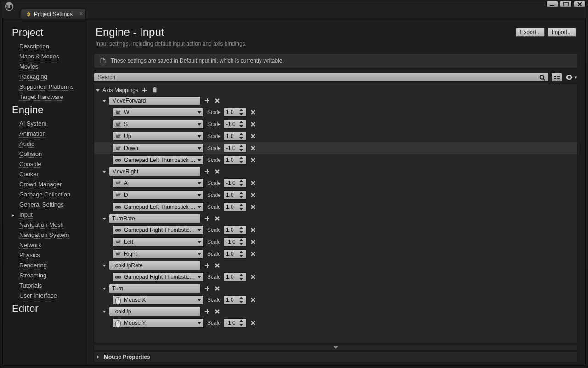 This screenshot has height=368, width=588. What do you see at coordinates (44, 265) in the screenshot?
I see `sidebar-item-rendering: Rendering` at bounding box center [44, 265].